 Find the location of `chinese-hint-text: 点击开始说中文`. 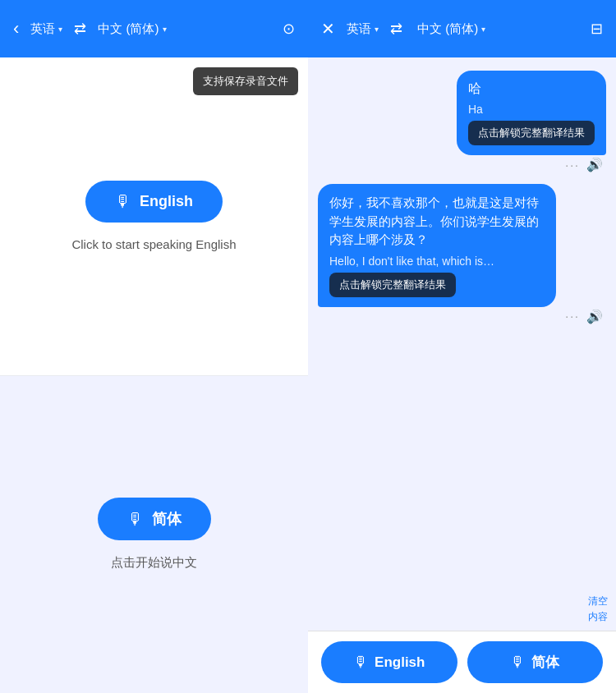

chinese-hint-text: 点击开始说中文 is located at coordinates (154, 563).